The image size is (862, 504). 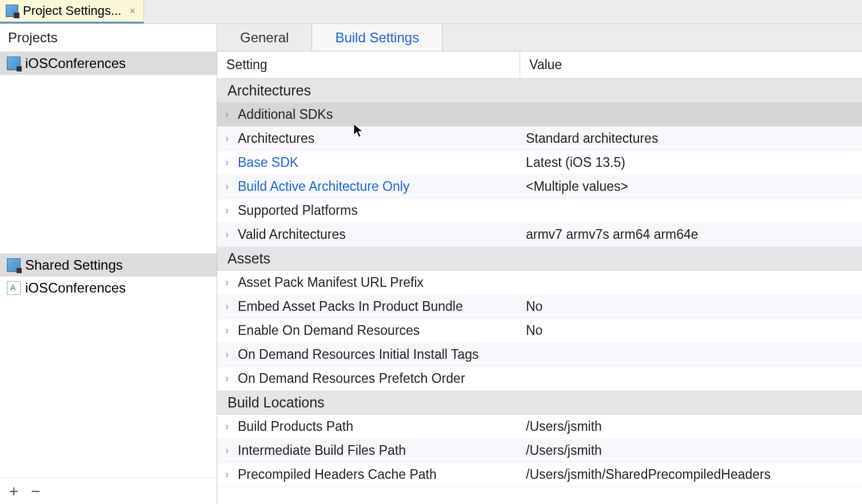 What do you see at coordinates (540, 331) in the screenshot?
I see `setting-row: ›Enable On Demand ResourcesNo` at bounding box center [540, 331].